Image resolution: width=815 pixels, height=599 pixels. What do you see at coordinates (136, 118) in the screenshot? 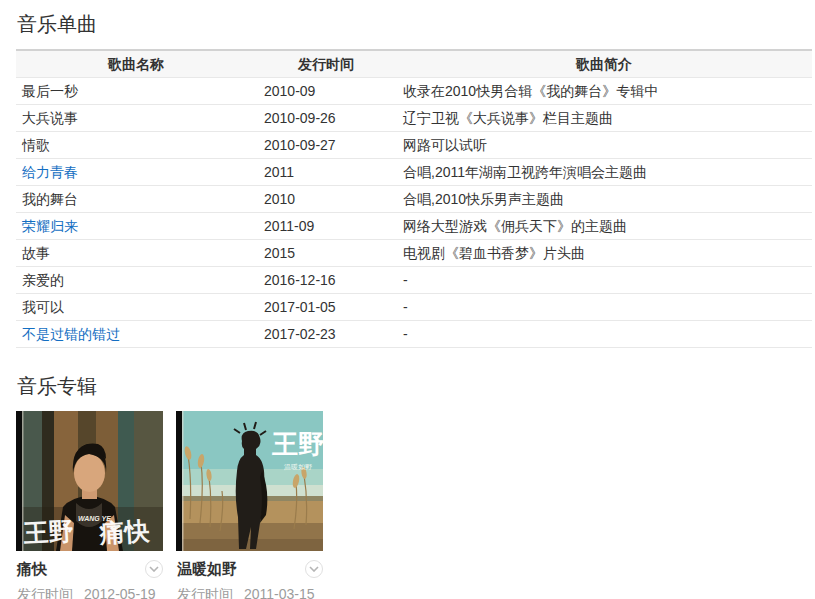
I see `song-name-cell: 大兵说事` at bounding box center [136, 118].